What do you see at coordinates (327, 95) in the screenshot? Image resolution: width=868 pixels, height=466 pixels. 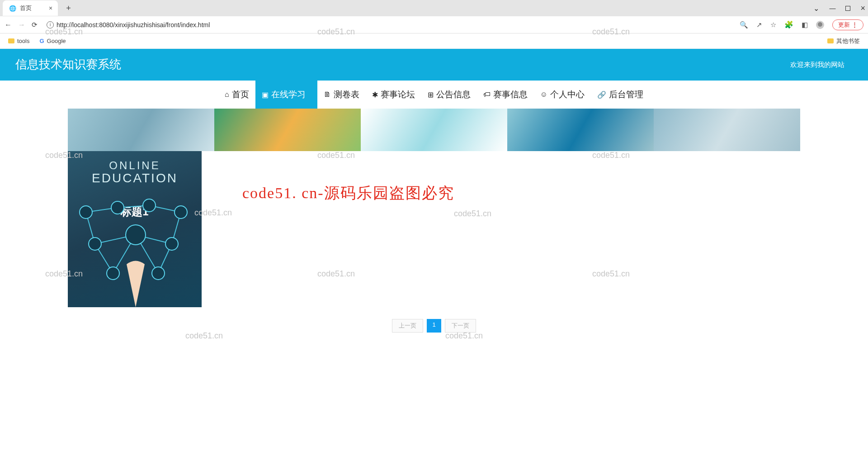 I see `document-icon: 🗎` at bounding box center [327, 95].